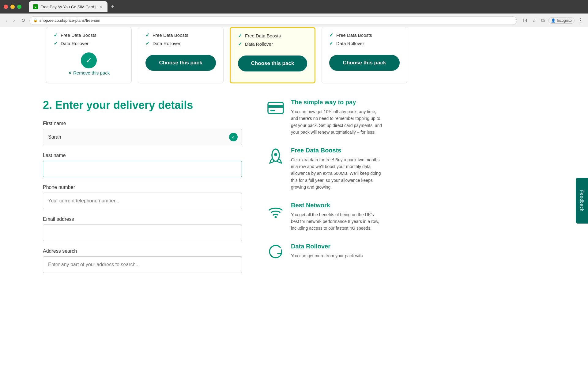 The image size is (588, 368). I want to click on info-card-best-network: Best Network You get all the benefits of…, so click(325, 217).